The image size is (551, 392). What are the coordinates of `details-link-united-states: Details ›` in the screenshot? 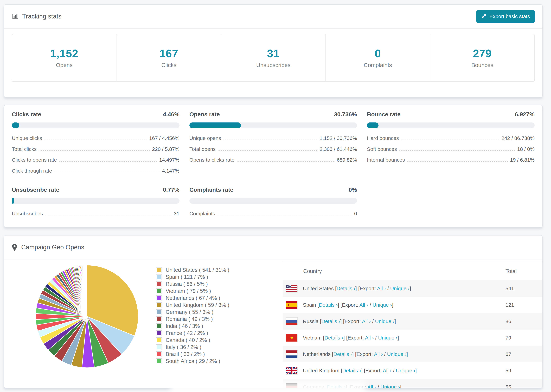 It's located at (346, 288).